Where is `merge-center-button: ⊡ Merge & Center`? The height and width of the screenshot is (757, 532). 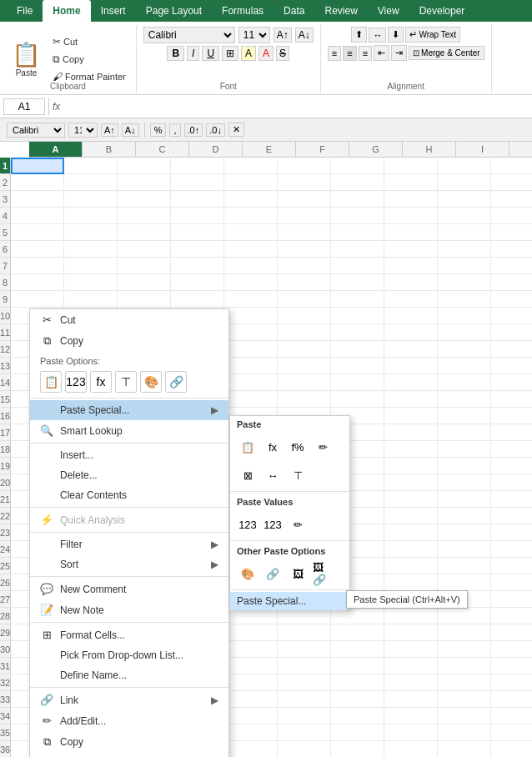 merge-center-button: ⊡ Merge & Center is located at coordinates (447, 53).